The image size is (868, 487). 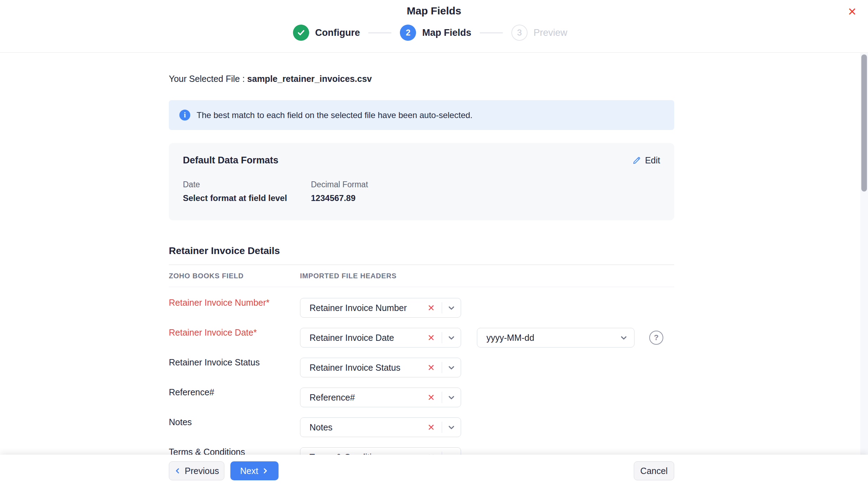 What do you see at coordinates (234, 332) in the screenshot?
I see `field-label: Retainer Invoice Date*` at bounding box center [234, 332].